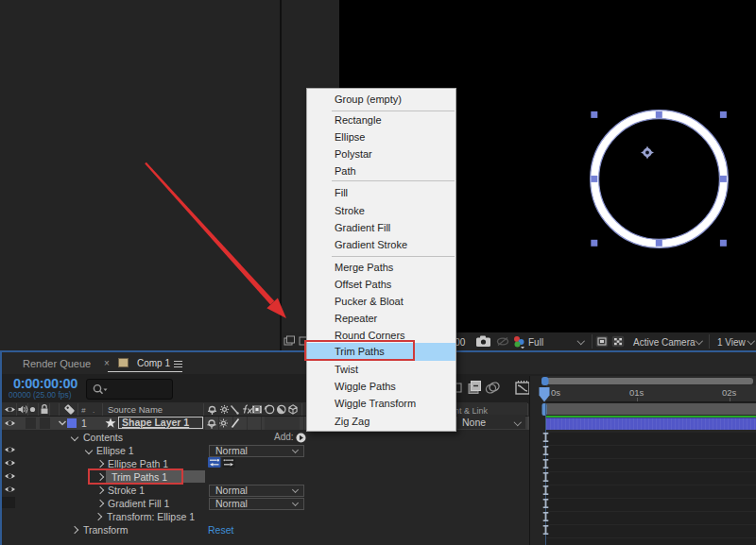 The width and height of the screenshot is (756, 545). Describe the element at coordinates (84, 423) in the screenshot. I see `svg-text: 1` at that location.